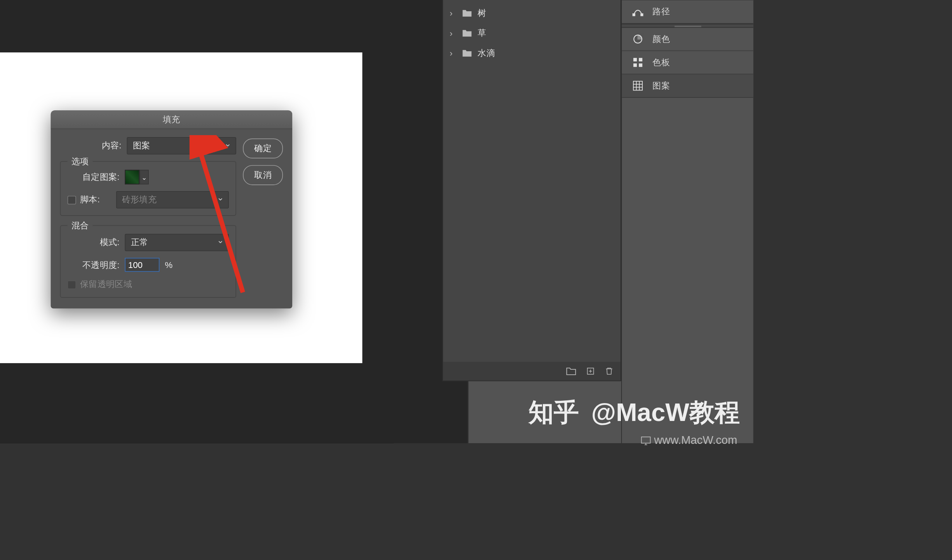  Describe the element at coordinates (687, 12) in the screenshot. I see `paths-panel-tab: 路径` at that location.